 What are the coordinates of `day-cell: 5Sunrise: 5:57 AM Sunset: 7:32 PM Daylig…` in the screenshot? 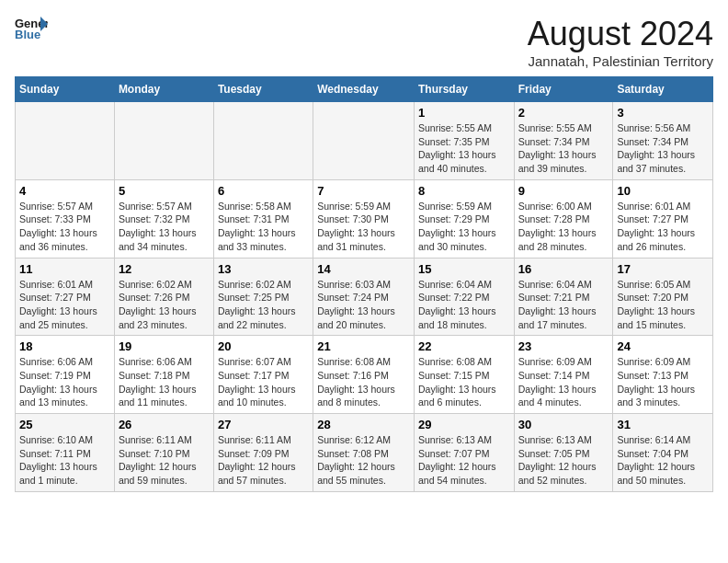 It's located at (164, 219).